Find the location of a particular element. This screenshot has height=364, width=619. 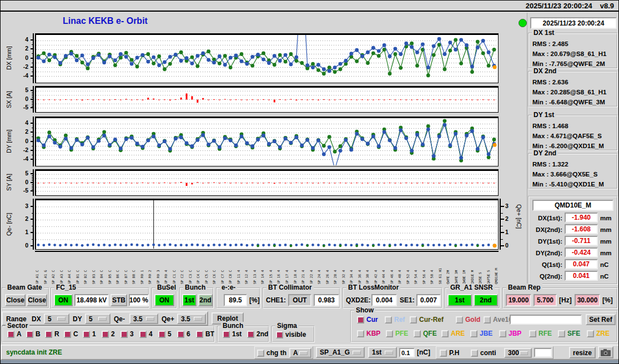

sector-title: Sector is located at coordinates (18, 326).